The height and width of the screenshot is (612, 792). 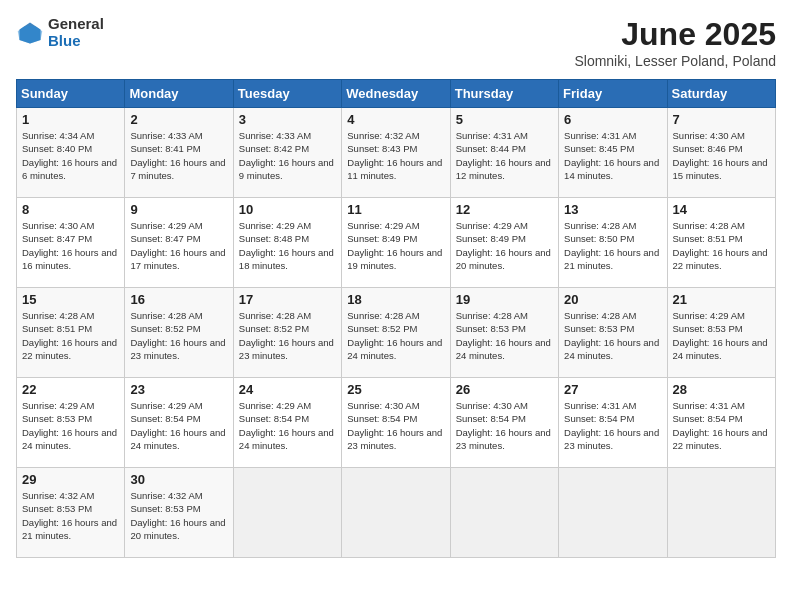 What do you see at coordinates (71, 94) in the screenshot?
I see `header-sunday: Sunday` at bounding box center [71, 94].